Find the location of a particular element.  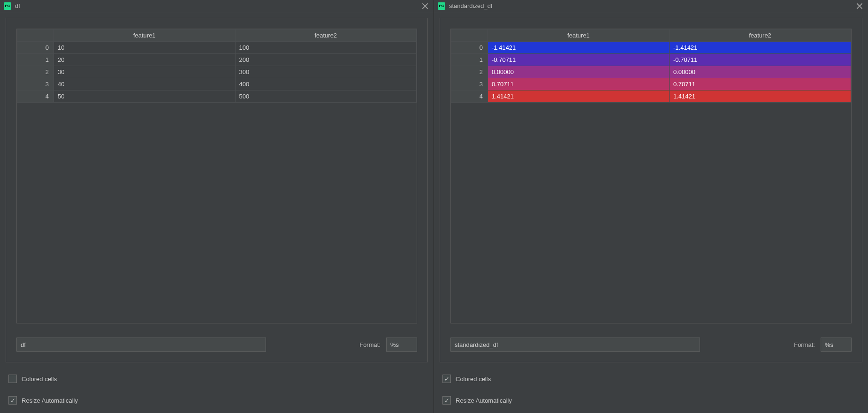

format-input-left is located at coordinates (402, 345).